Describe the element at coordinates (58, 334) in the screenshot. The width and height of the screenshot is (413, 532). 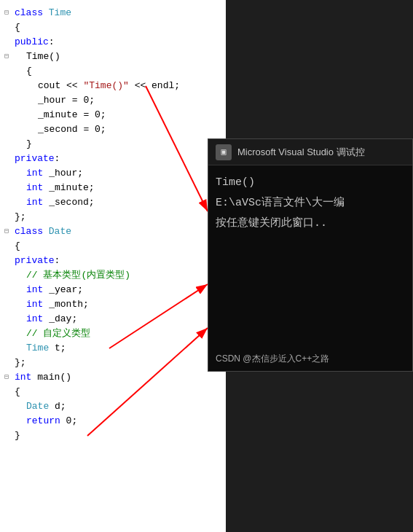
I see `code-token: // 自定义类型` at that location.